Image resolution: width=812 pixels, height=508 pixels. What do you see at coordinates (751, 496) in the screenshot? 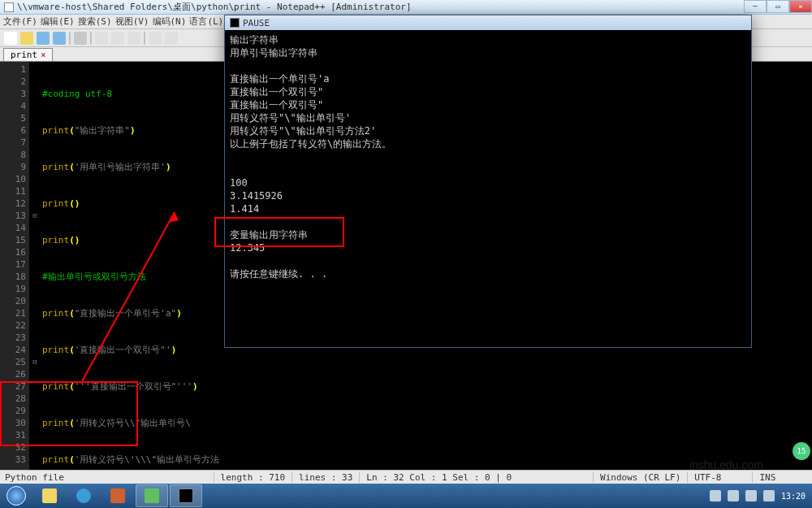
I see `tray-network-icon` at bounding box center [751, 496].